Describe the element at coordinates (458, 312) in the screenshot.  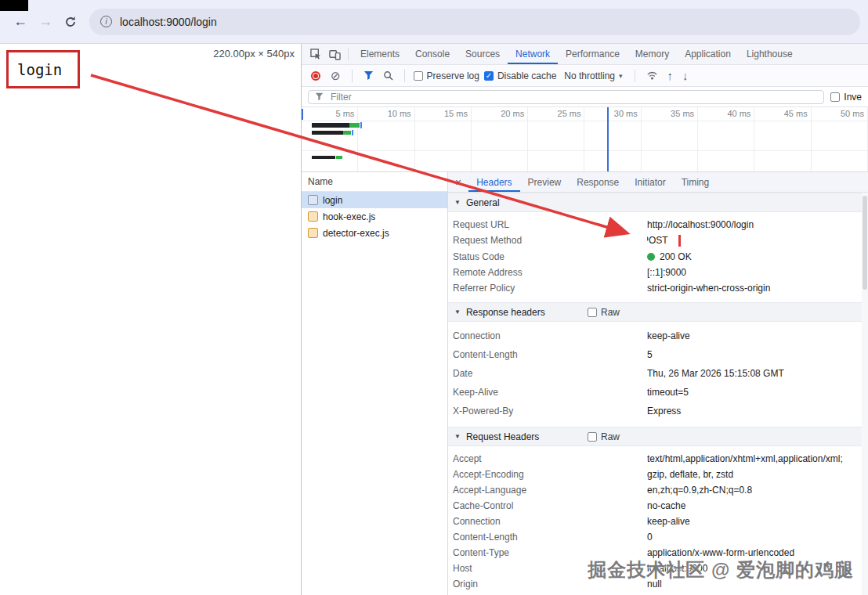
I see `disclosure-triangle-icon: ▼` at that location.